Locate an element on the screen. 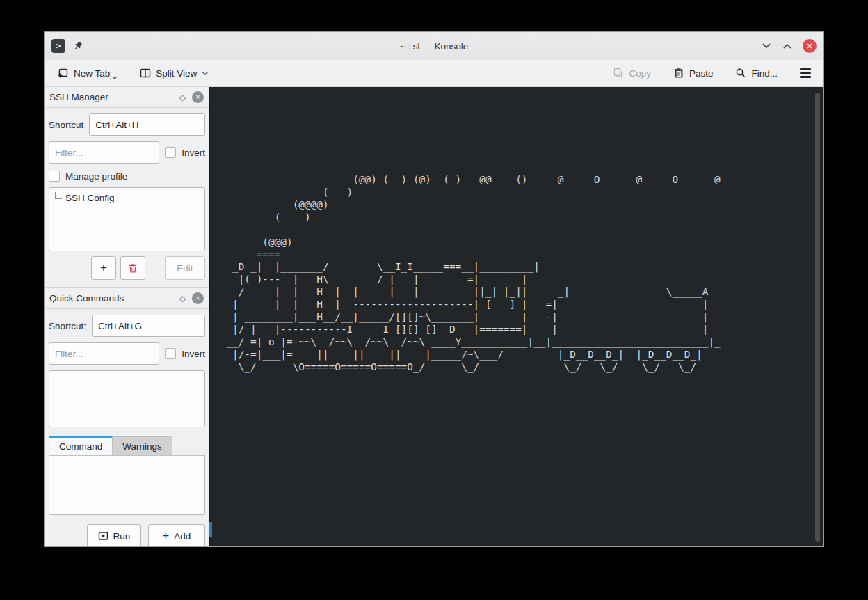 This screenshot has width=868, height=600. new-tab-label: New Tab is located at coordinates (92, 74).